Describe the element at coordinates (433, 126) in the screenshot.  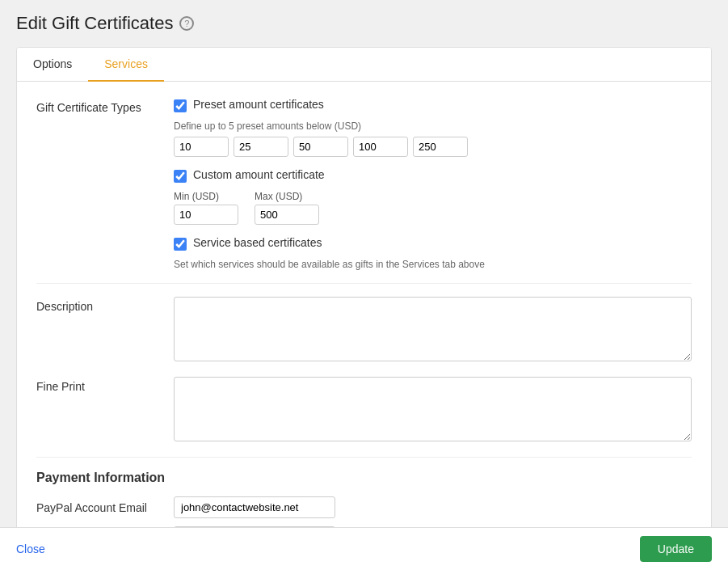
I see `preset-description: Define up to 5 preset amounts below (USD…` at that location.